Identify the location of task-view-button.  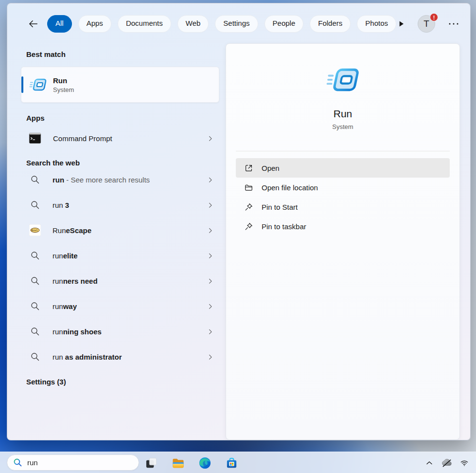
(151, 463).